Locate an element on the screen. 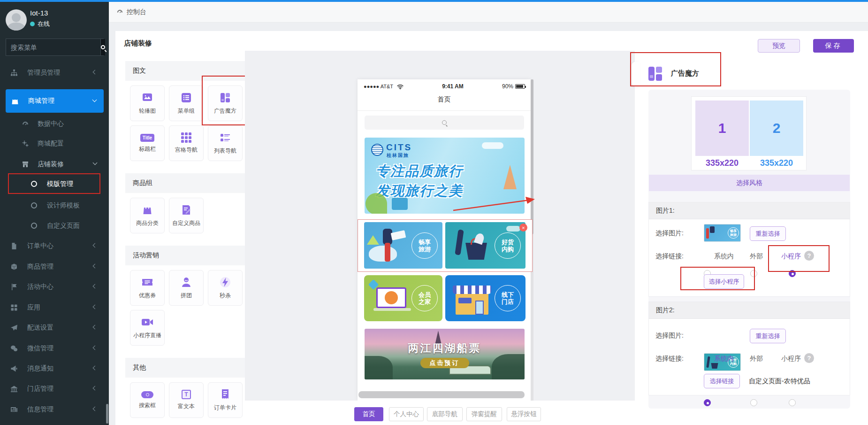  chevron-down-icon is located at coordinates (95, 100).